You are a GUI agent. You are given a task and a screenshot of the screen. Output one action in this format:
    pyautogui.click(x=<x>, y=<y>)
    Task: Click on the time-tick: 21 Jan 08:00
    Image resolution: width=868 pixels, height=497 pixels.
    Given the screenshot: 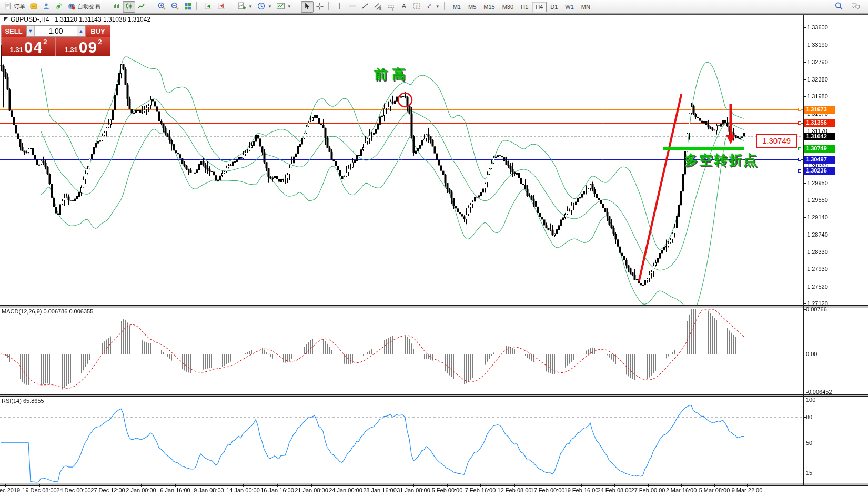 What is the action you would take?
    pyautogui.click(x=311, y=490)
    